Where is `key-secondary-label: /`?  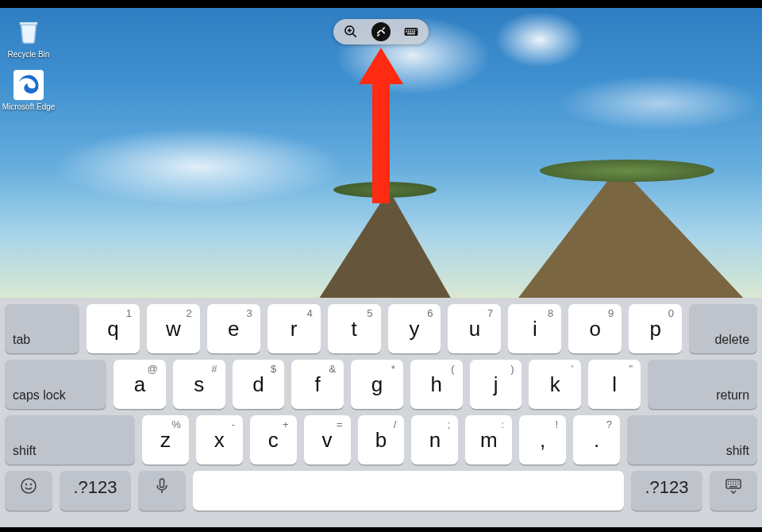 key-secondary-label: / is located at coordinates (395, 424).